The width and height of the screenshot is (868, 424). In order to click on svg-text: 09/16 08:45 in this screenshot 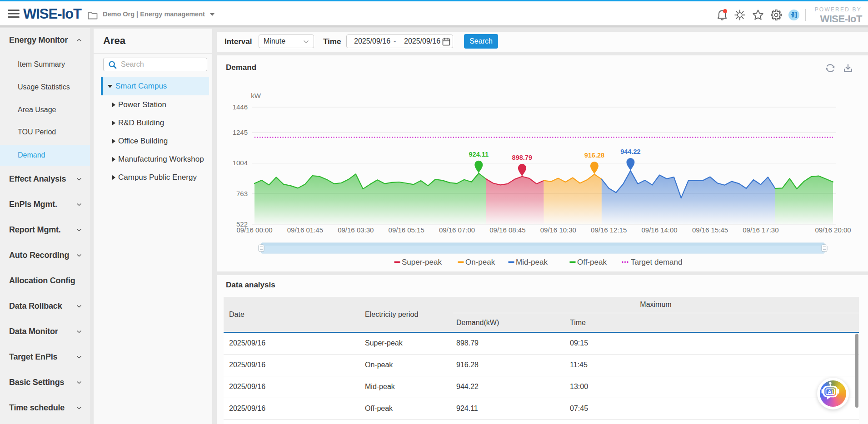, I will do `click(507, 230)`.